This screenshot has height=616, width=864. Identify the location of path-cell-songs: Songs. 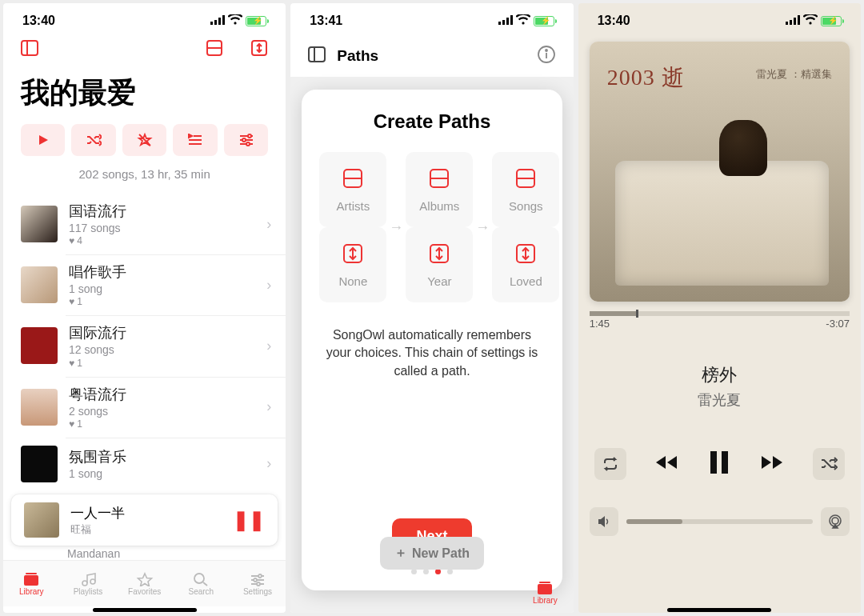
(526, 190).